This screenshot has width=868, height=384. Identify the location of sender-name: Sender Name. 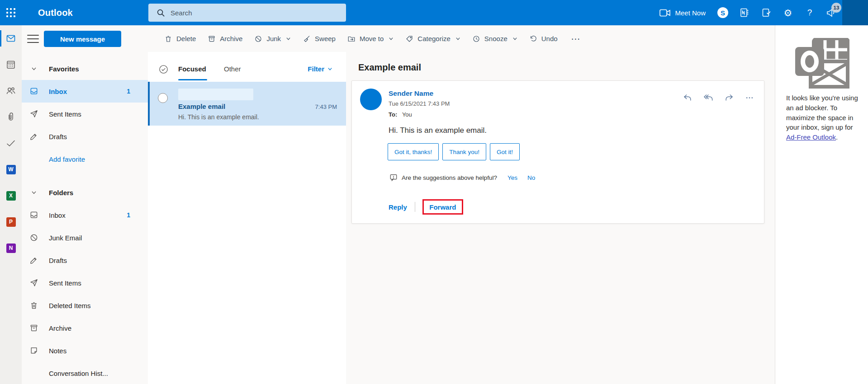
(411, 94).